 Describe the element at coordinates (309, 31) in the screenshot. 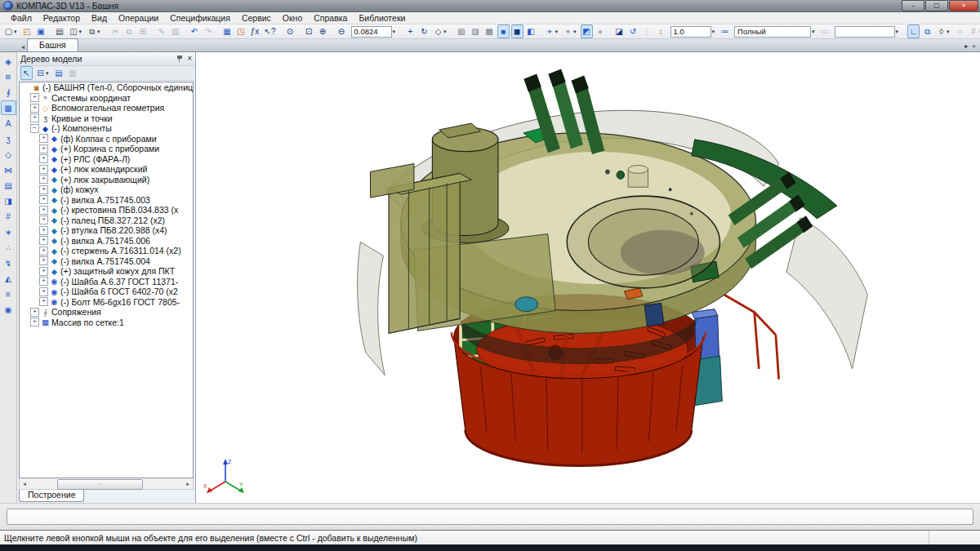

I see `zoom-window-button: ⊡` at that location.